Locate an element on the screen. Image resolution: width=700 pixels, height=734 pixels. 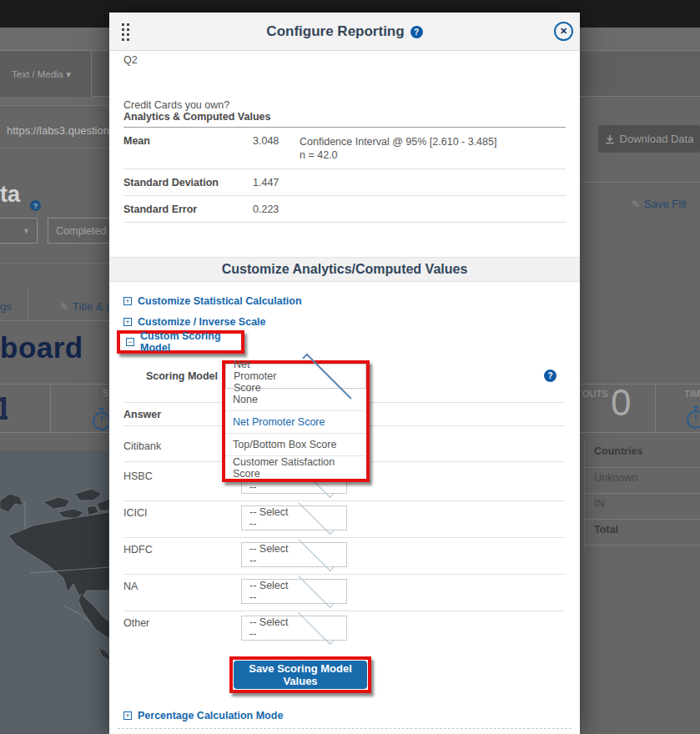
stat-value-fragment: 1 is located at coordinates (3, 409).